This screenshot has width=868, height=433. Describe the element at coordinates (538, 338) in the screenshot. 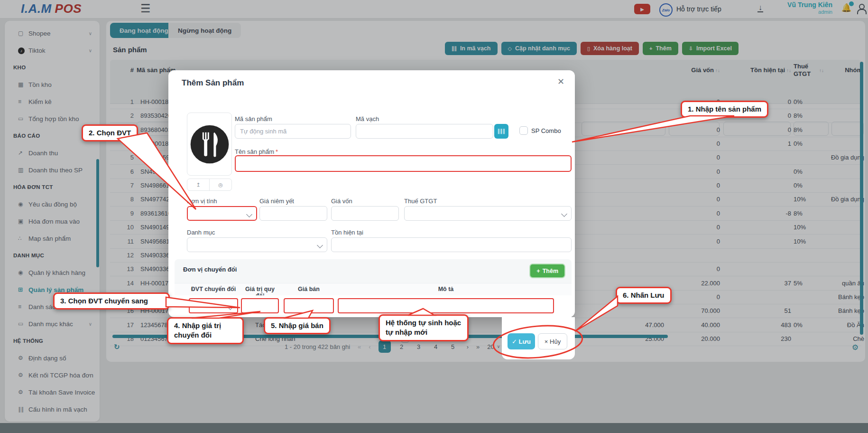

I see `modal-footer: ✓ Lưu × Hủy` at that location.